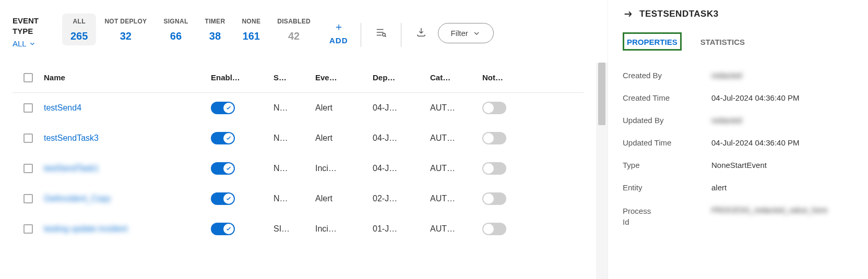 This screenshot has width=868, height=279. Describe the element at coordinates (125, 21) in the screenshot. I see `counter-label: NOT DEPLOY` at that location.